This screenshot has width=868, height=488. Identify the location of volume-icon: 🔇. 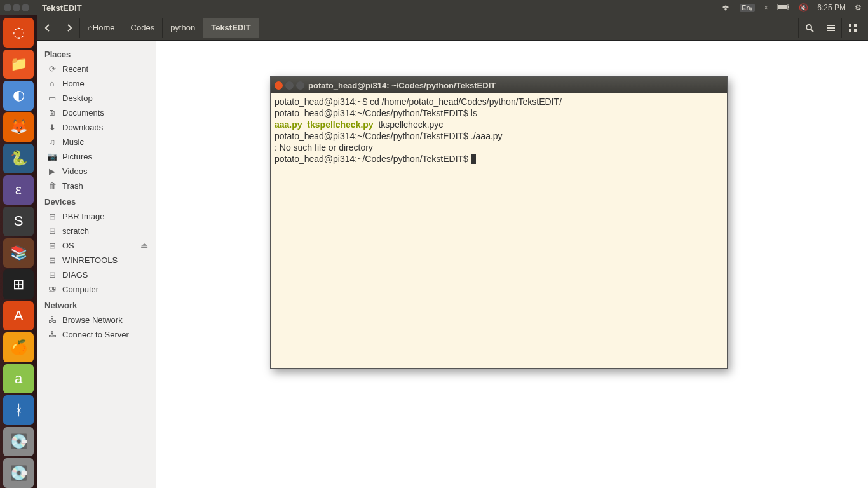
(803, 8).